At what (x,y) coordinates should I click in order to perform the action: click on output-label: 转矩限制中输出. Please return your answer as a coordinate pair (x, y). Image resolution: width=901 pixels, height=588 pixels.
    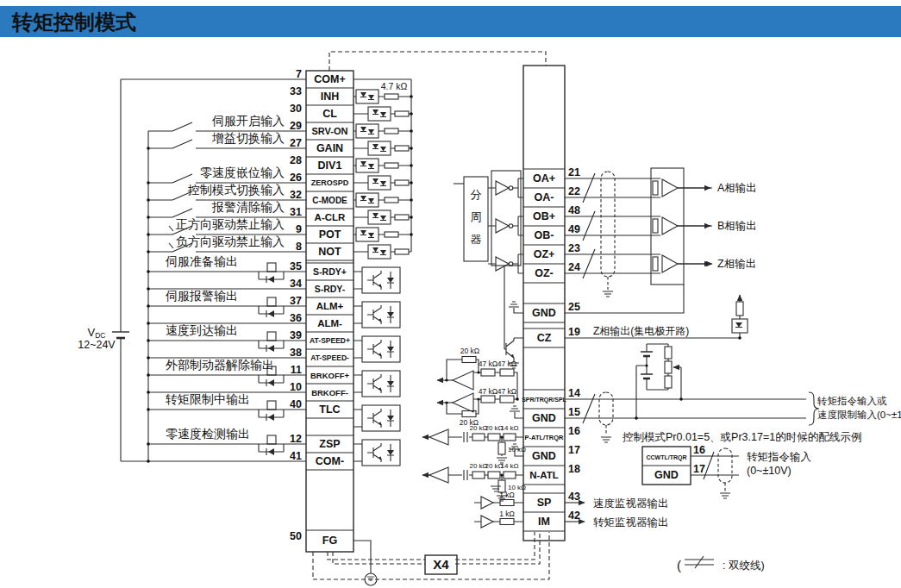
    Looking at the image, I should click on (208, 399).